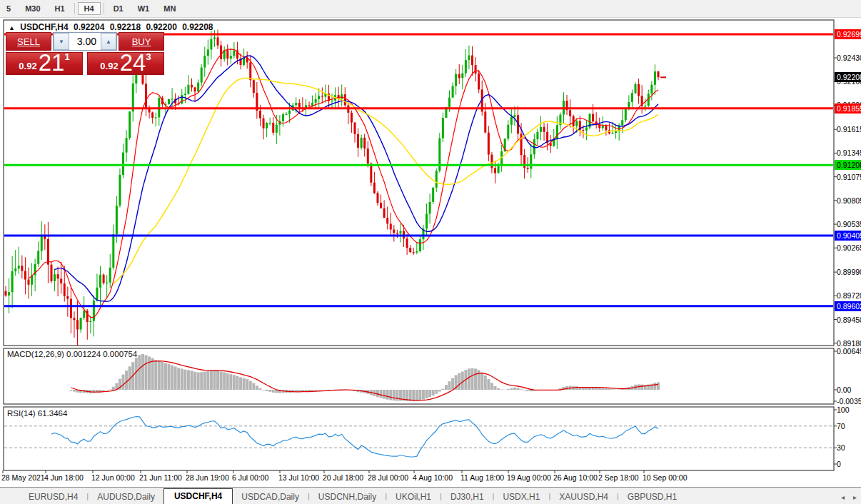 The image size is (861, 504). What do you see at coordinates (197, 27) in the screenshot?
I see `title-close: 0.92208` at bounding box center [197, 27].